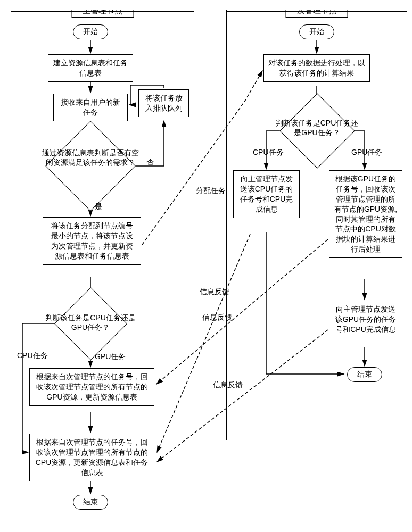 Image resolution: width=412 pixels, height=532 pixels. I want to click on left-box-queue: 将该任务放入排队队列, so click(164, 103).